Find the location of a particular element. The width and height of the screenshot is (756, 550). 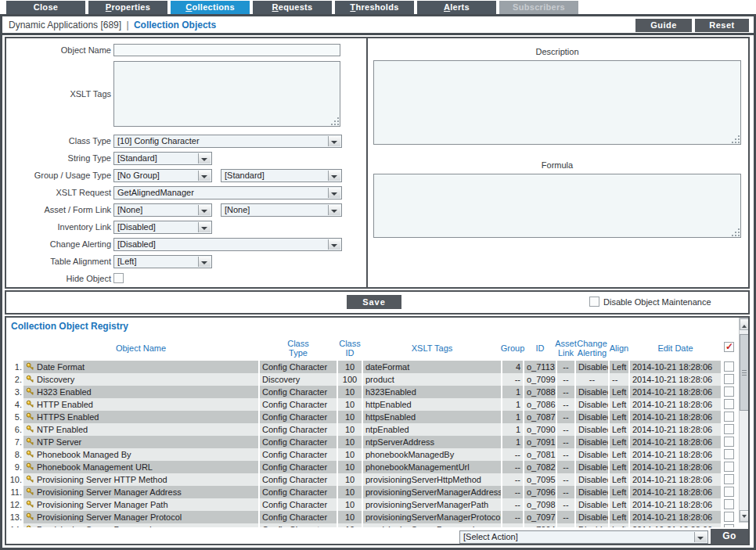

description-textarea is located at coordinates (557, 102).